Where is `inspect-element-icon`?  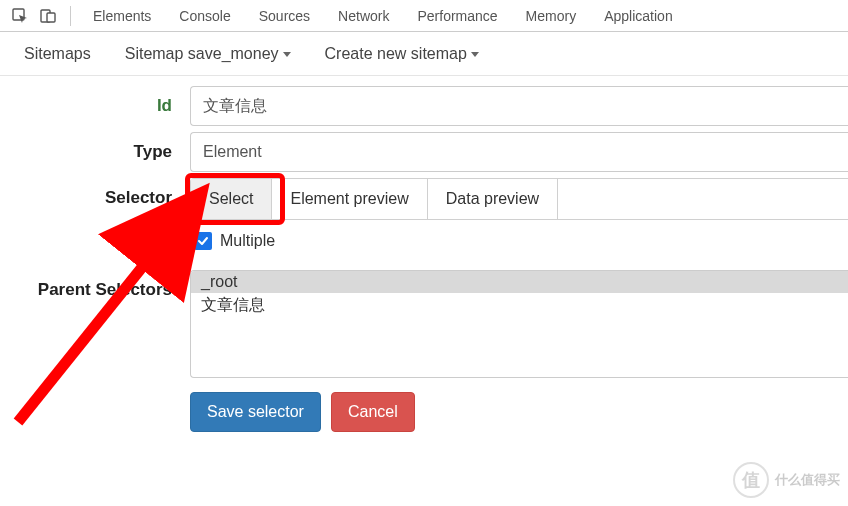
inspect-element-icon is located at coordinates (20, 16).